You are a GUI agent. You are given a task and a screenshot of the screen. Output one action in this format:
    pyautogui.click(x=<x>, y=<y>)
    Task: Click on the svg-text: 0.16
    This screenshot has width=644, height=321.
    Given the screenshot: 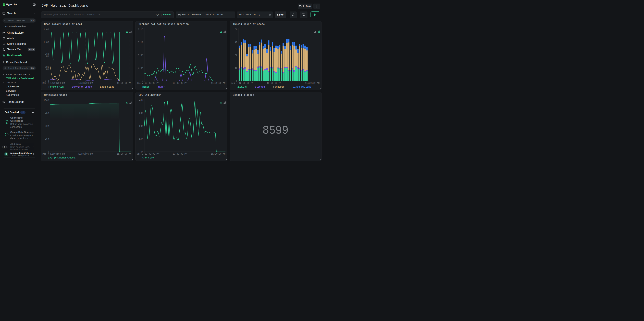 What is the action you would take?
    pyautogui.click(x=140, y=29)
    